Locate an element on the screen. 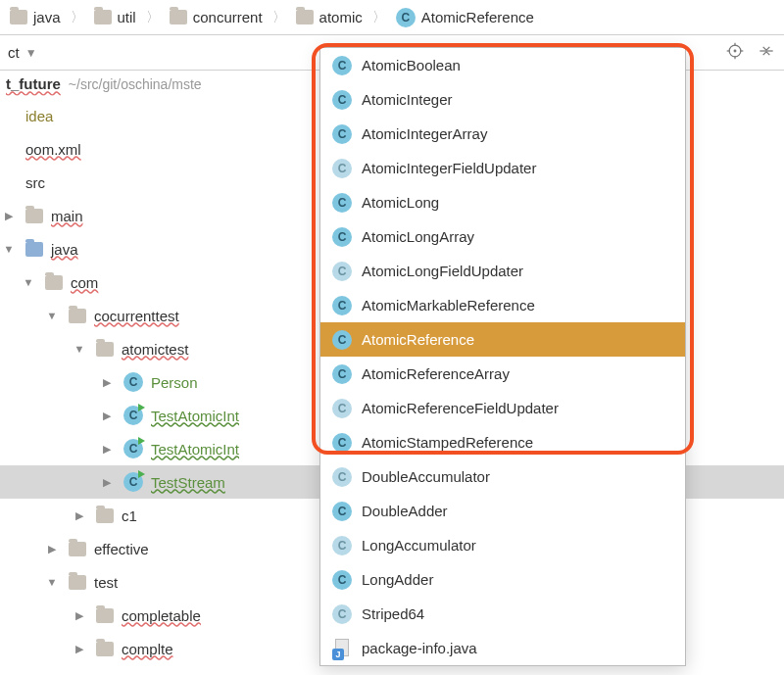 This screenshot has height=675, width=784. dropdown-item-label: AtomicLongFieldUpdater is located at coordinates (443, 270).